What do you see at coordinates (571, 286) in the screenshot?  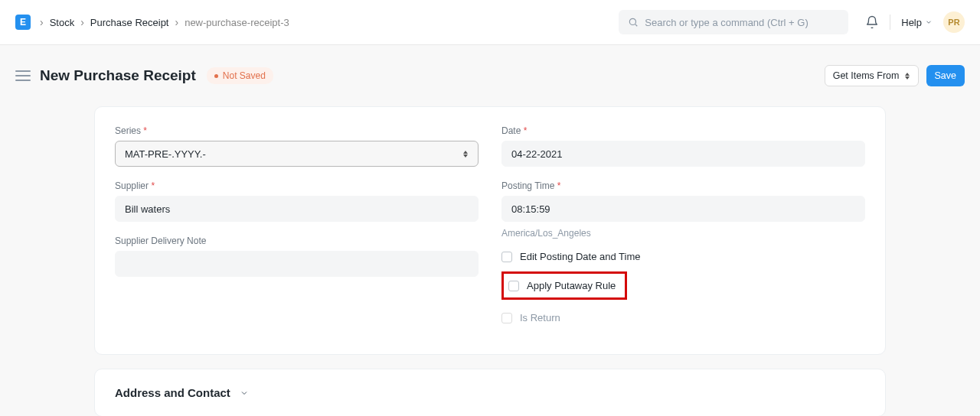 I see `apply-putaway-label: Apply Putaway Rule` at bounding box center [571, 286].